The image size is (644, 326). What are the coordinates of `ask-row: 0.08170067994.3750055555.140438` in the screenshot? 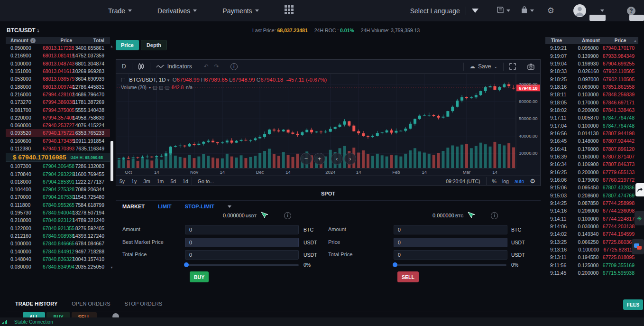 It's located at (58, 110).